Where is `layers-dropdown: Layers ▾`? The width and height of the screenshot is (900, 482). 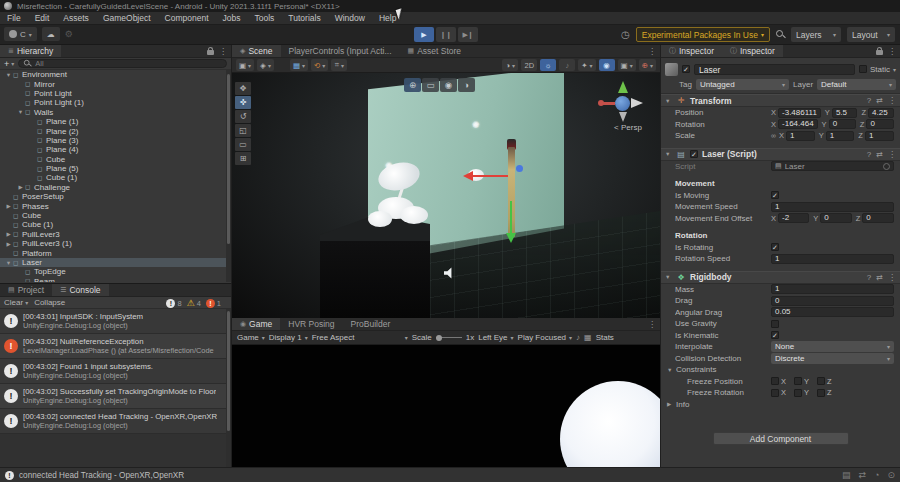 layers-dropdown: Layers ▾ is located at coordinates (816, 34).